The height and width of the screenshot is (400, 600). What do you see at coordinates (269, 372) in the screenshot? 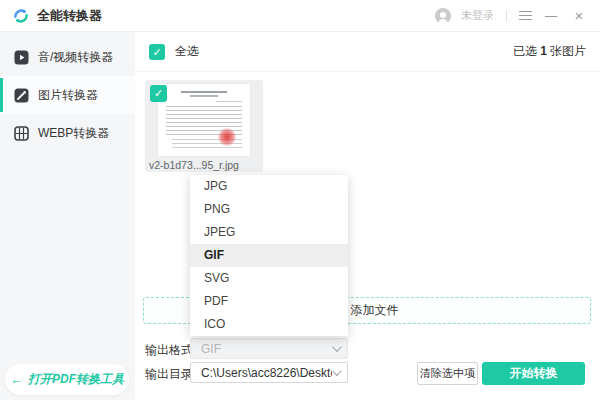
I see `output-dir-select: C:\Users\acc8226\Desktop` at bounding box center [269, 372].